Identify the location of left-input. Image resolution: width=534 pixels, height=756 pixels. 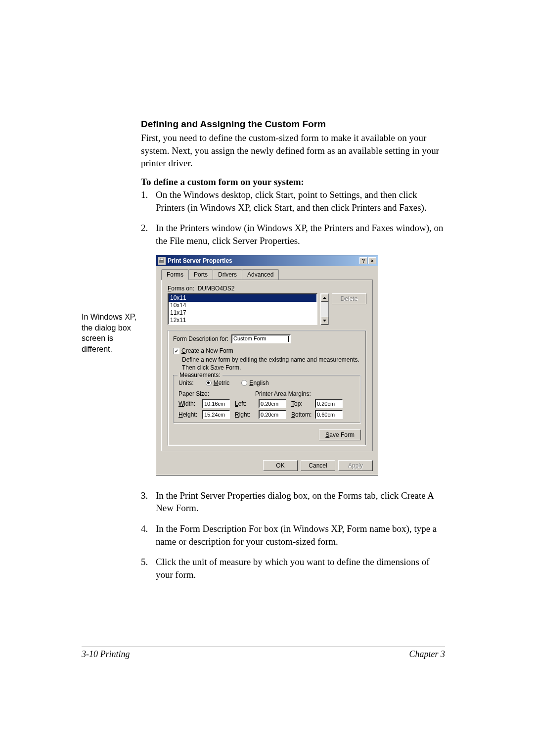
(272, 404).